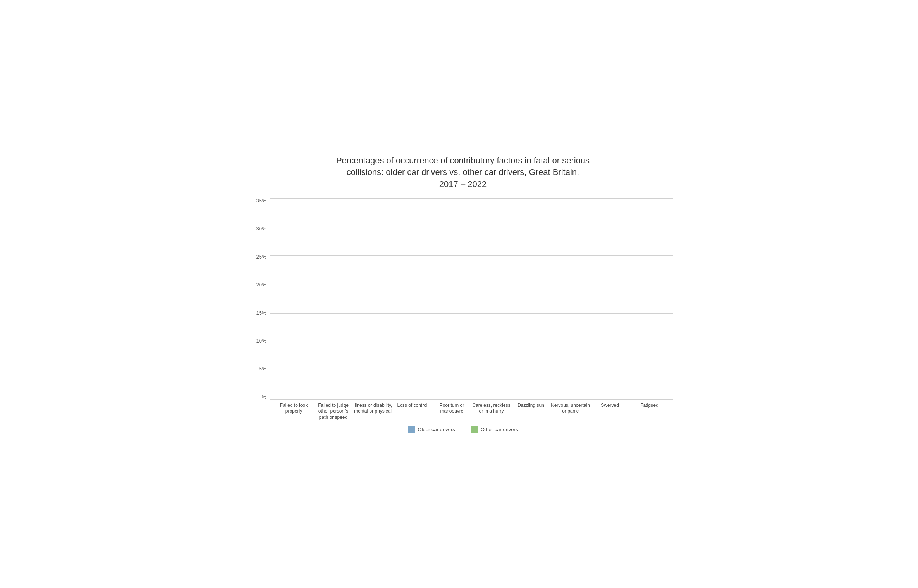  Describe the element at coordinates (463, 172) in the screenshot. I see `title-line2: collisions: older car drivers vs. other …` at that location.